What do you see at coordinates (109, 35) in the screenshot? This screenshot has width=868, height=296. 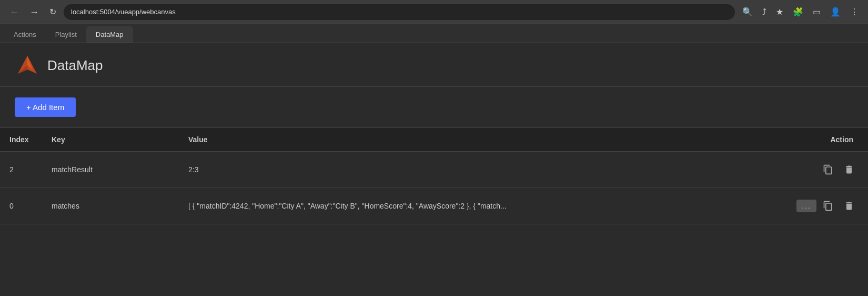 I see `tab-datamap: DataMap` at bounding box center [109, 35].